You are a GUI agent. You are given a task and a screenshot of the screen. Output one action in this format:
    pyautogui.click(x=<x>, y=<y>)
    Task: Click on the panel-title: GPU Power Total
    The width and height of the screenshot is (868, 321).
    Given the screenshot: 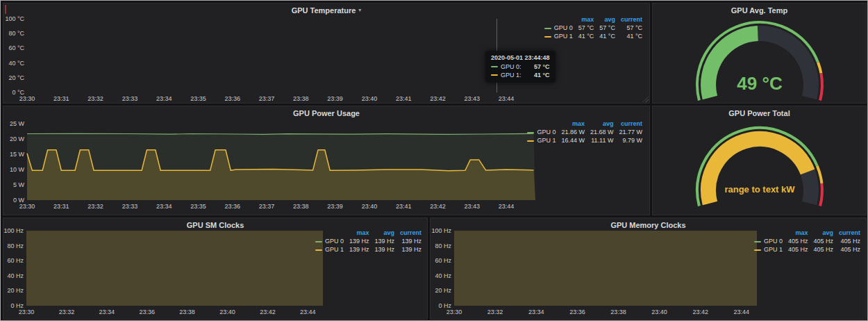 What is the action you would take?
    pyautogui.click(x=759, y=113)
    